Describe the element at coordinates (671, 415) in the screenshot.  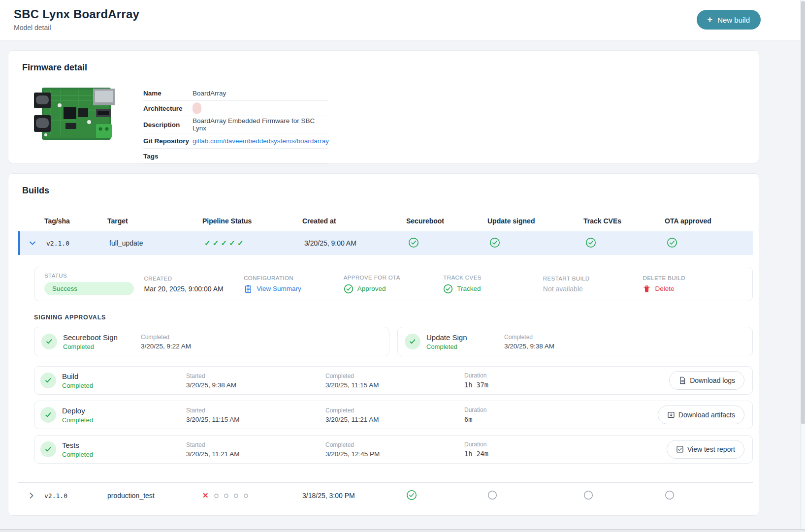
I see `archive-download-icon` at that location.